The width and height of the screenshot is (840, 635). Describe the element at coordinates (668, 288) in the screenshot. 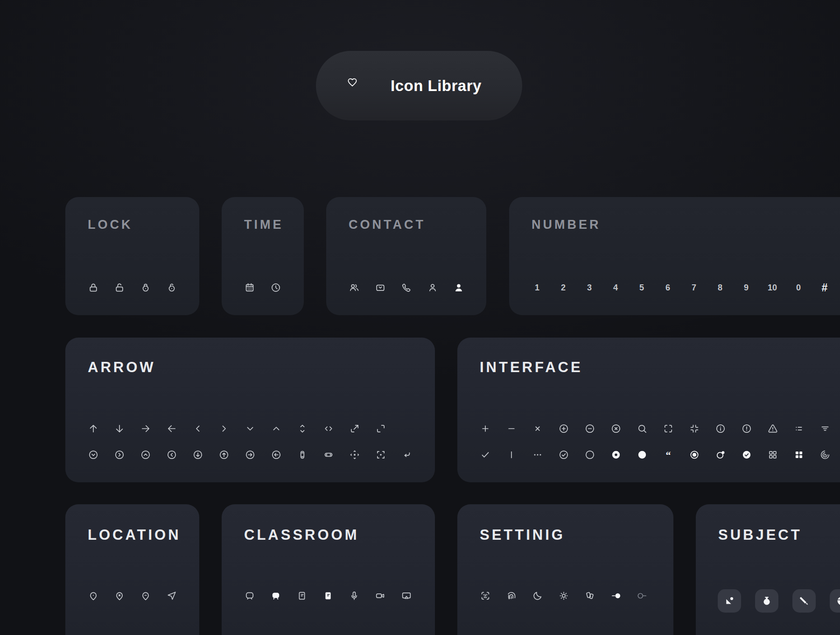

I see `number-glyph-6: 6` at that location.